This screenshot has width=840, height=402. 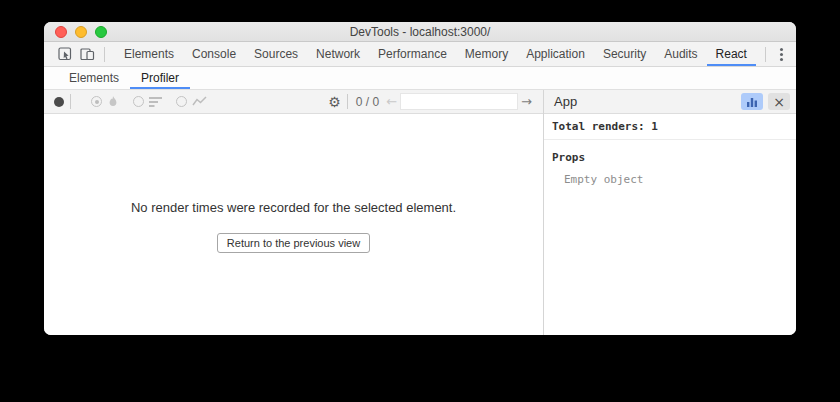 I want to click on profiler-toolbar-row: ⚙ 0 / 0 ← → App ×, so click(x=420, y=102).